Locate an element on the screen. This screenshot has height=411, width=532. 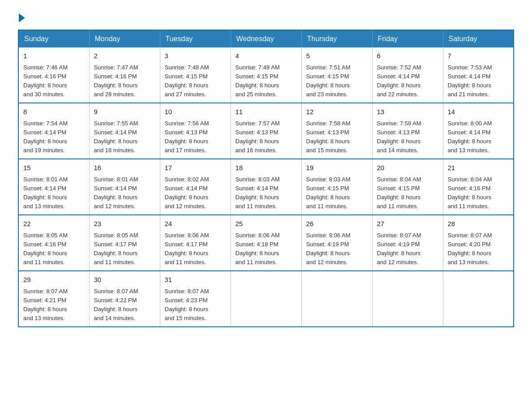
day-info: Sunrise: 7:58 AMSunset: 4:13 PMDaylight:… is located at coordinates (337, 137).